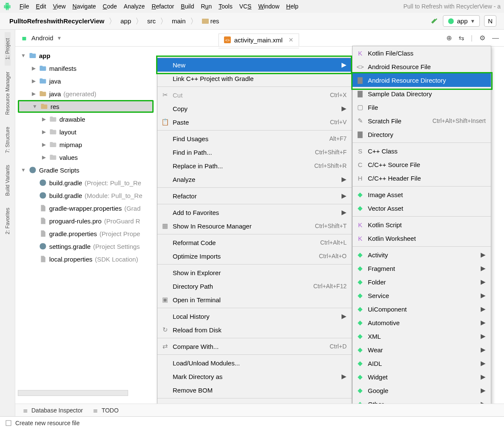  Describe the element at coordinates (255, 109) in the screenshot. I see `menu-item: Copy▶` at that location.